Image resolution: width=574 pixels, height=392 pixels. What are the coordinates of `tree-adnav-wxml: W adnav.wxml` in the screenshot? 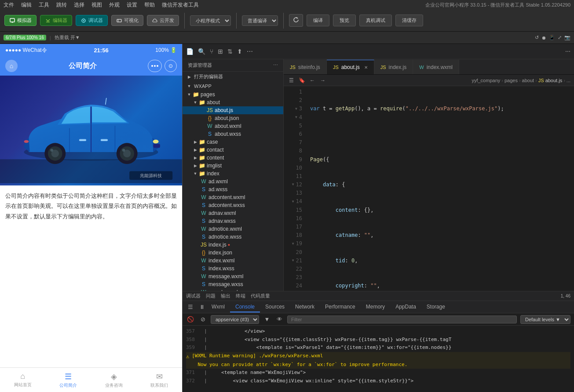 It's located at (233, 213).